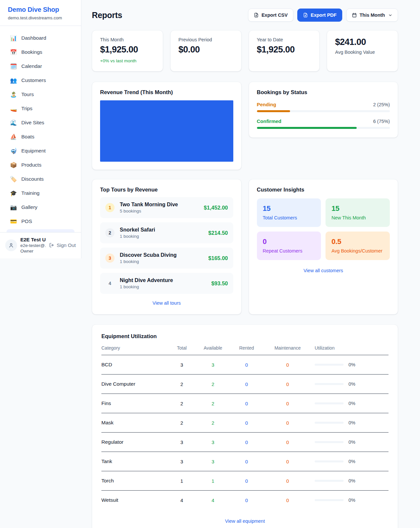 This screenshot has height=528, width=420. I want to click on equipment-total: 2, so click(182, 403).